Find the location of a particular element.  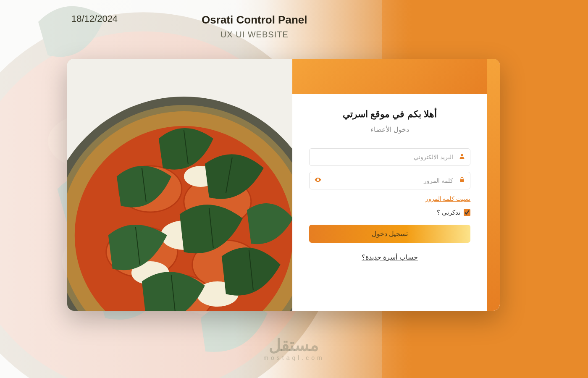

password-input is located at coordinates (390, 181).